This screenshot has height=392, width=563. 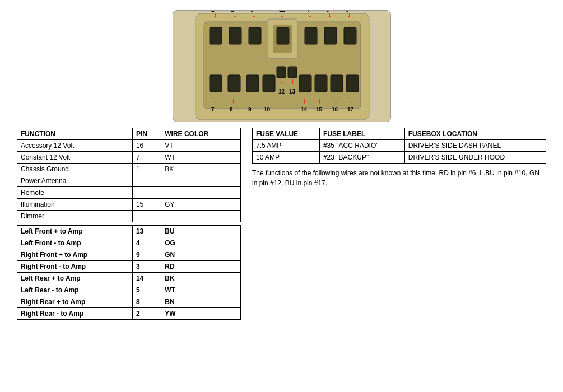 I want to click on cell-function: Right Rear + to Amp, so click(x=75, y=302).